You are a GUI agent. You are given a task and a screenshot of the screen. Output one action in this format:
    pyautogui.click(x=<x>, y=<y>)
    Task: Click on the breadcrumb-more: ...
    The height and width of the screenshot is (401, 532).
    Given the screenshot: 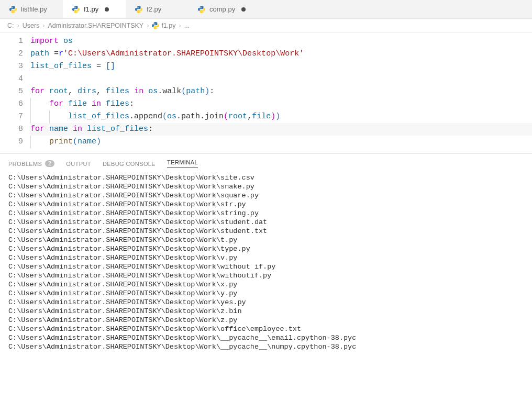 What is the action you would take?
    pyautogui.click(x=187, y=26)
    